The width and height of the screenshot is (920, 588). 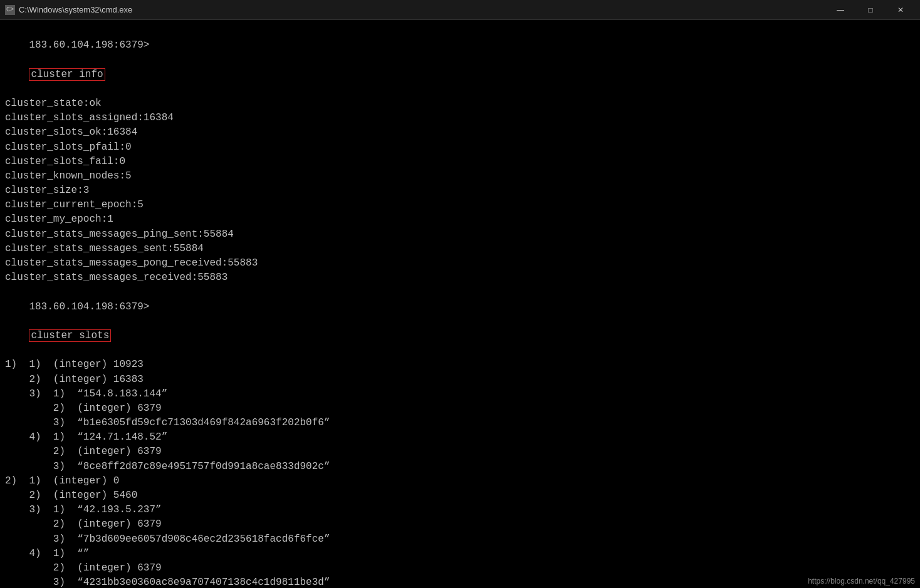 I want to click on slots-line-2: 2) (integer) 16383, so click(x=460, y=379).